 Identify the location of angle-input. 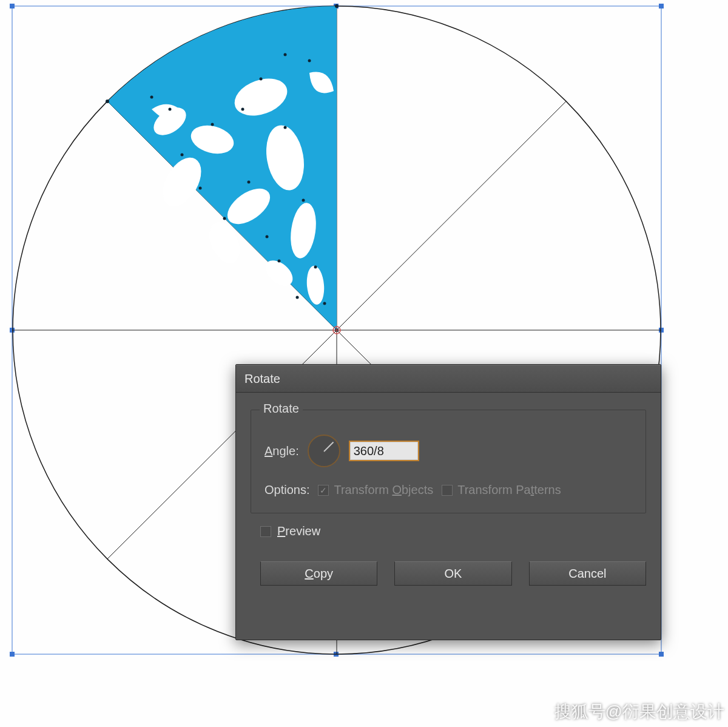
(384, 451).